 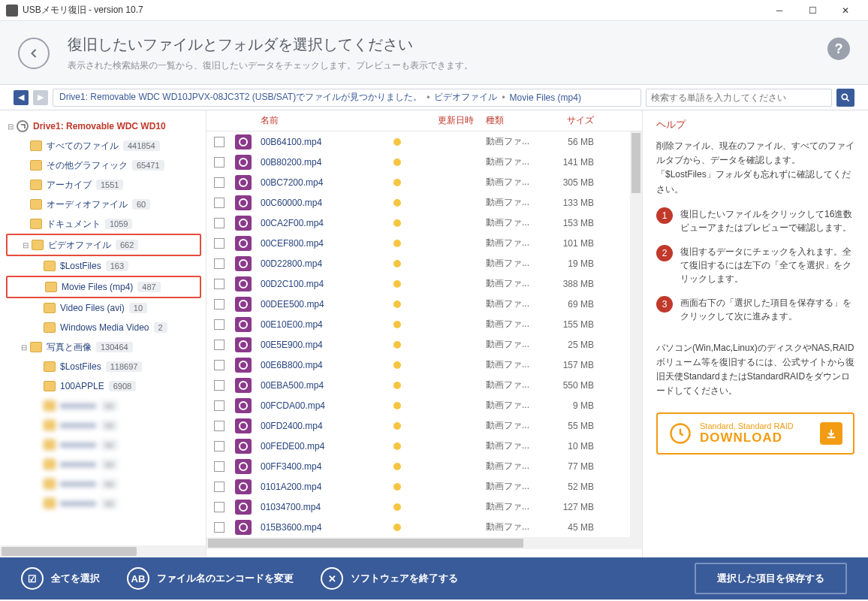 What do you see at coordinates (104, 287) in the screenshot?
I see `tree-item-mp4: Movie Files (mp4)487` at bounding box center [104, 287].